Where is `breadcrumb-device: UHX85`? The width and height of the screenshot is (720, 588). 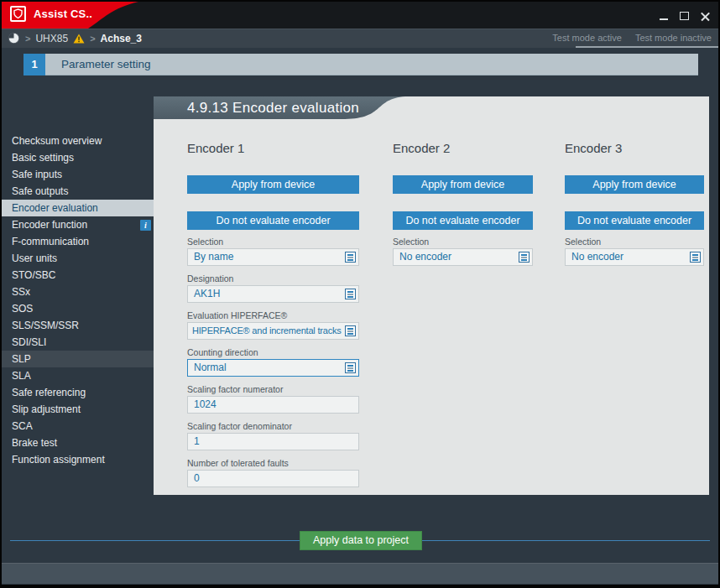 breadcrumb-device: UHX85 is located at coordinates (52, 39).